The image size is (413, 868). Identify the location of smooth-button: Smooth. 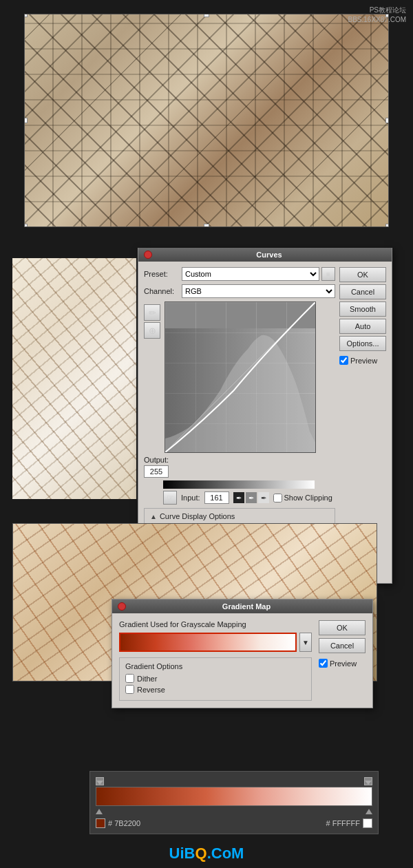
(363, 309).